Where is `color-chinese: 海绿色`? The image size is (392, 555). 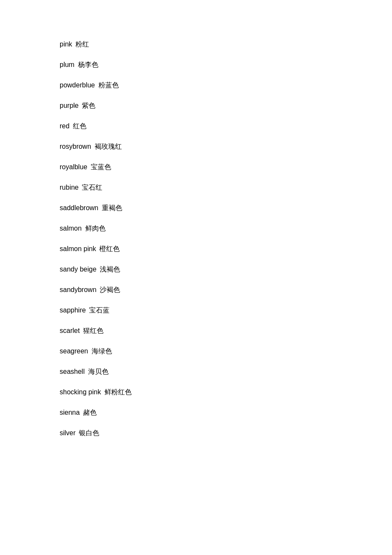
color-chinese: 海绿色 is located at coordinates (102, 351).